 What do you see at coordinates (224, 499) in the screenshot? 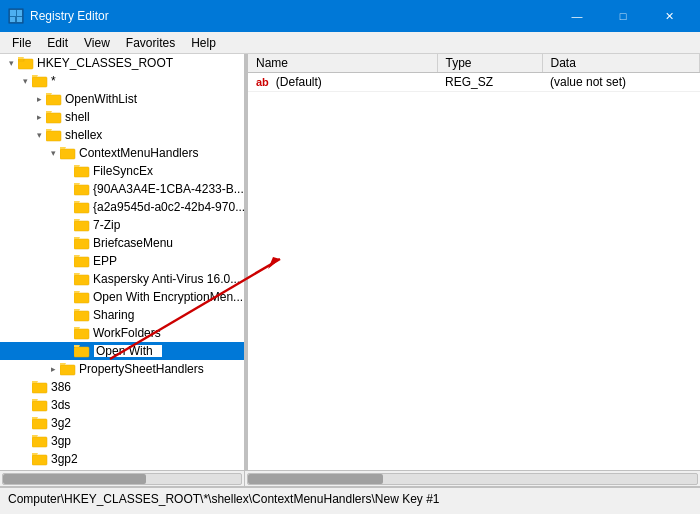
I see `status-path: Computer\HKEY_CLASSES_ROOT\*\shellex\Con…` at bounding box center [224, 499].